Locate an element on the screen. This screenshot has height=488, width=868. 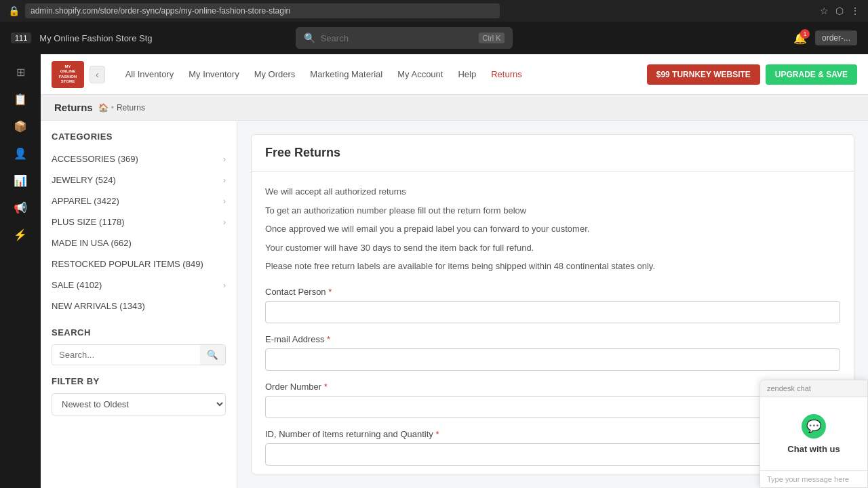
returns-desc-5: Please note free return labels are avail… is located at coordinates (553, 266).